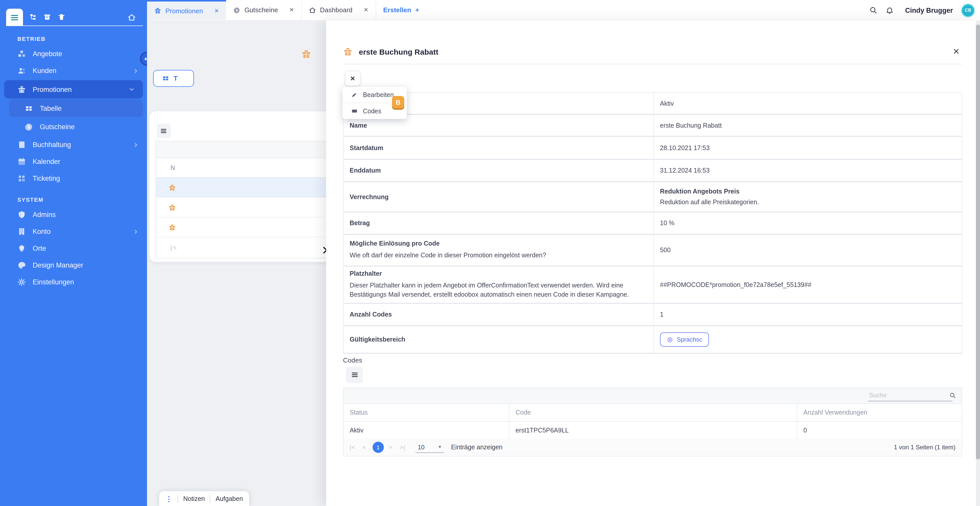  I want to click on archive-icon, so click(47, 17).